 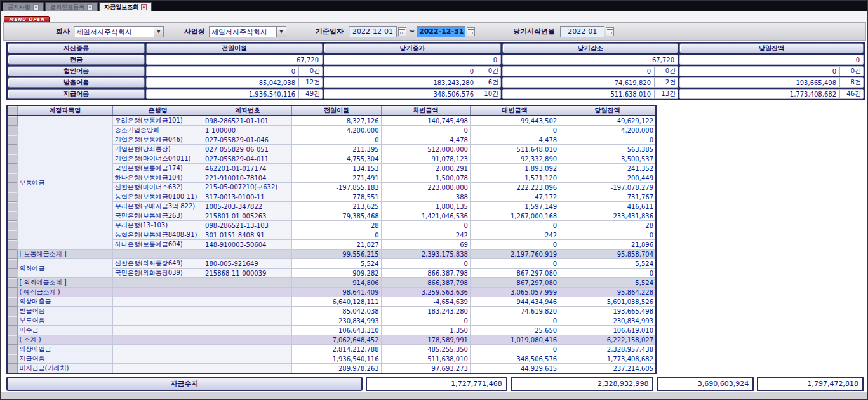 What do you see at coordinates (771, 94) in the screenshot?
I see `amount-cell: 1,773,408,68246건` at bounding box center [771, 94].